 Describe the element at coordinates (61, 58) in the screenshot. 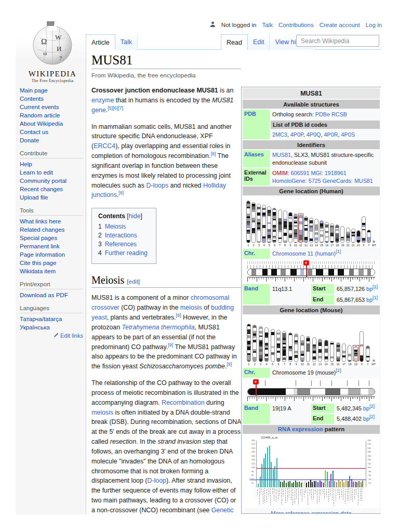

I see `svg-text: 7` at that location.